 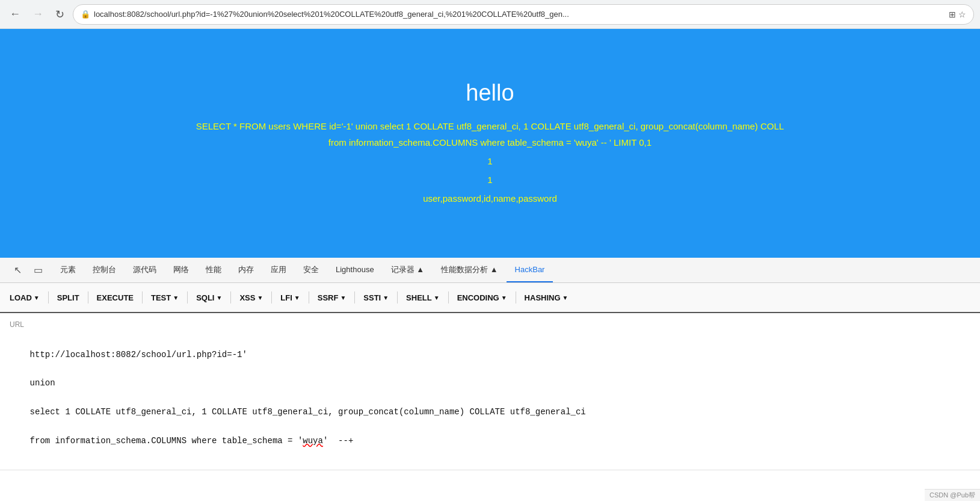 I want to click on xss-button: XSS ▼, so click(x=251, y=297).